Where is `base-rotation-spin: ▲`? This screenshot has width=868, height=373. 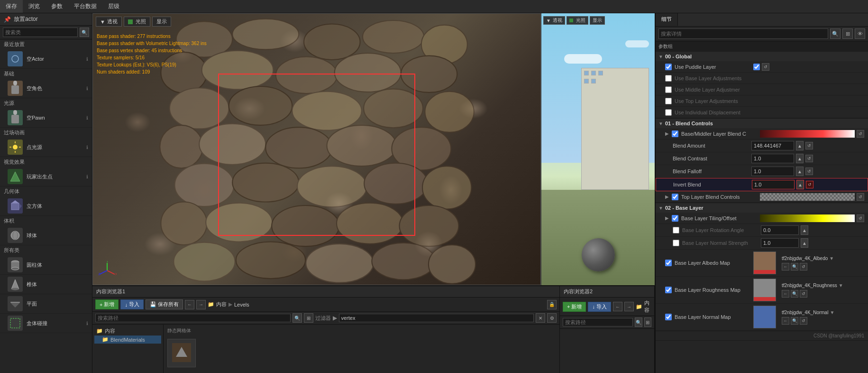
base-rotation-spin: ▲ is located at coordinates (804, 230).